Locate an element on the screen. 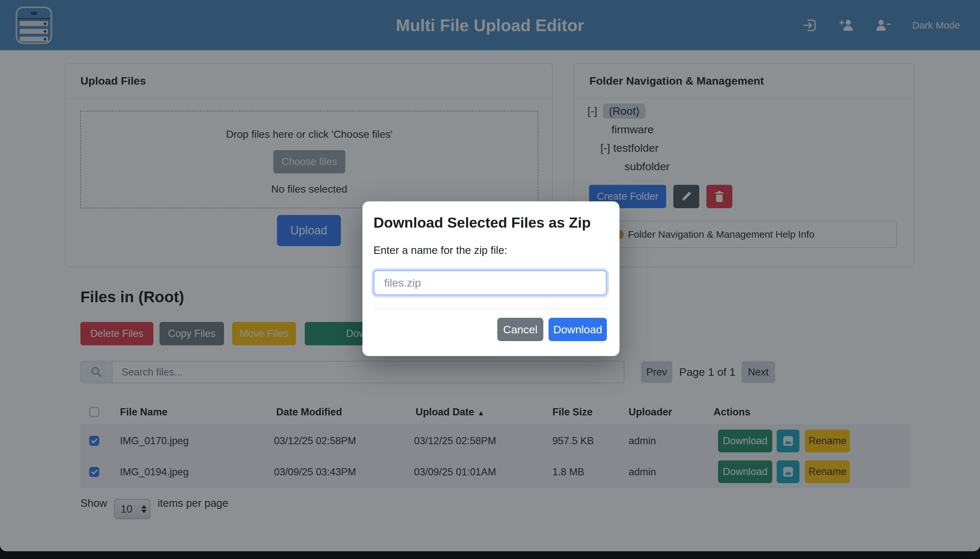 The image size is (980, 559). modal-divider is located at coordinates (490, 309).